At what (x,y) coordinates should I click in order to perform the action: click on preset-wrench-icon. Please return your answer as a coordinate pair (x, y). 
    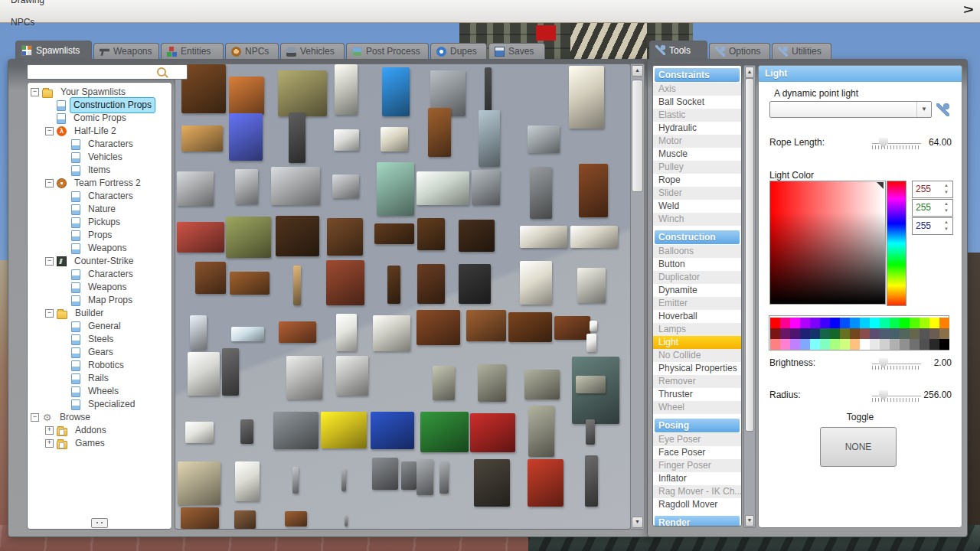
    Looking at the image, I should click on (943, 110).